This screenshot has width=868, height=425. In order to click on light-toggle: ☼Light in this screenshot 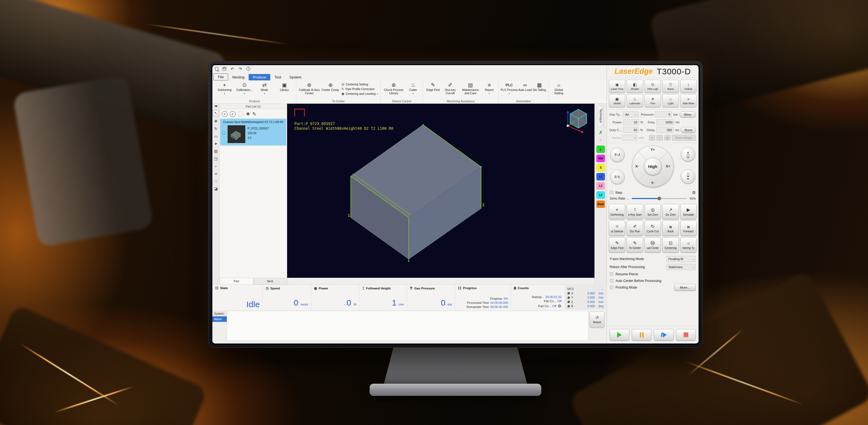, I will do `click(671, 101)`.